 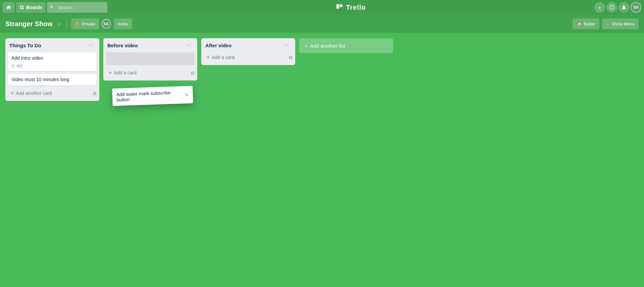 What do you see at coordinates (59, 24) in the screenshot?
I see `star-button: ☆` at bounding box center [59, 24].